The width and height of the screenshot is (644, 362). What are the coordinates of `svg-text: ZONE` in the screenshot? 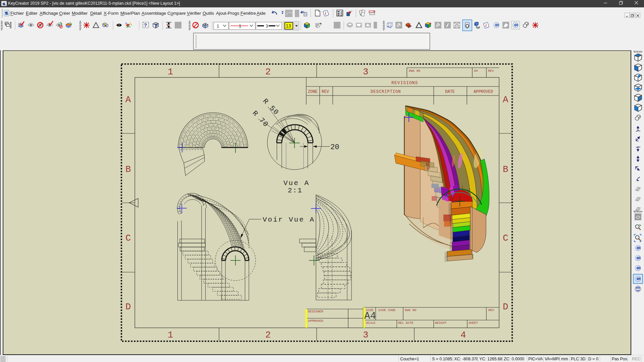 It's located at (313, 92).